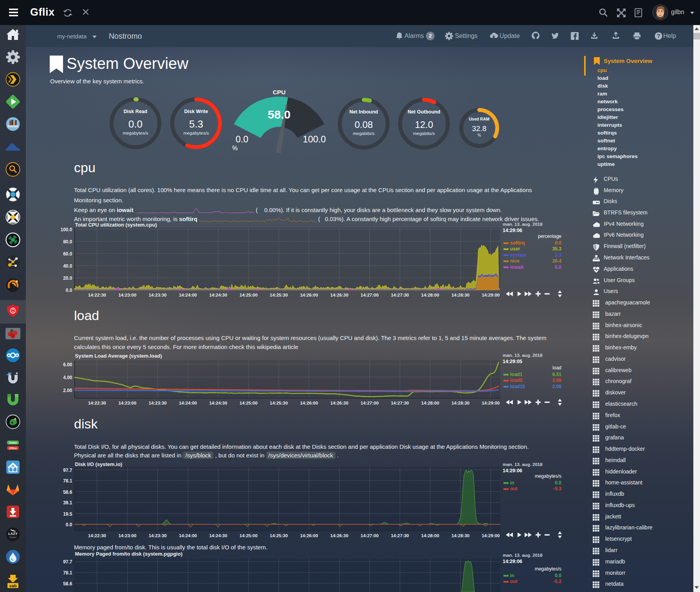  Describe the element at coordinates (424, 124) in the screenshot. I see `svg-text: 12.0` at that location.